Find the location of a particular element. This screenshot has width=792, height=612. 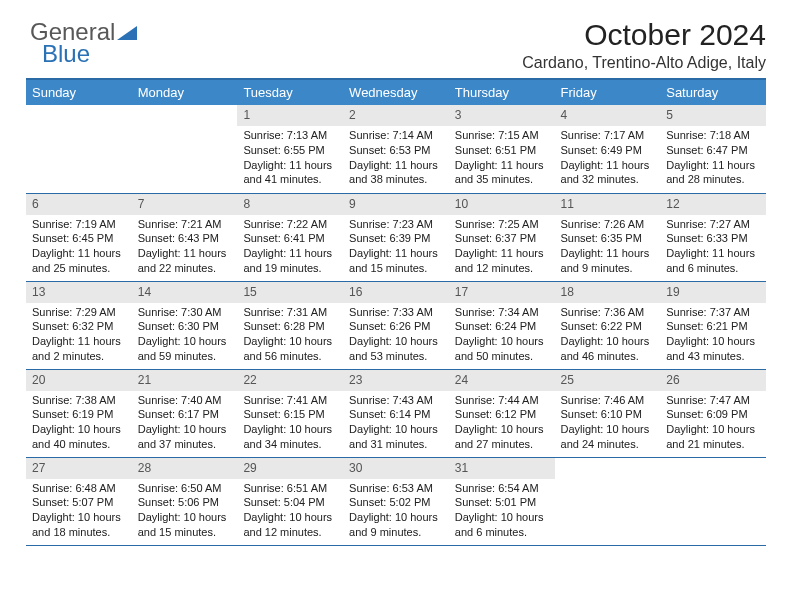

daylight2-text: and 41 minutes. is located at coordinates (290, 180).